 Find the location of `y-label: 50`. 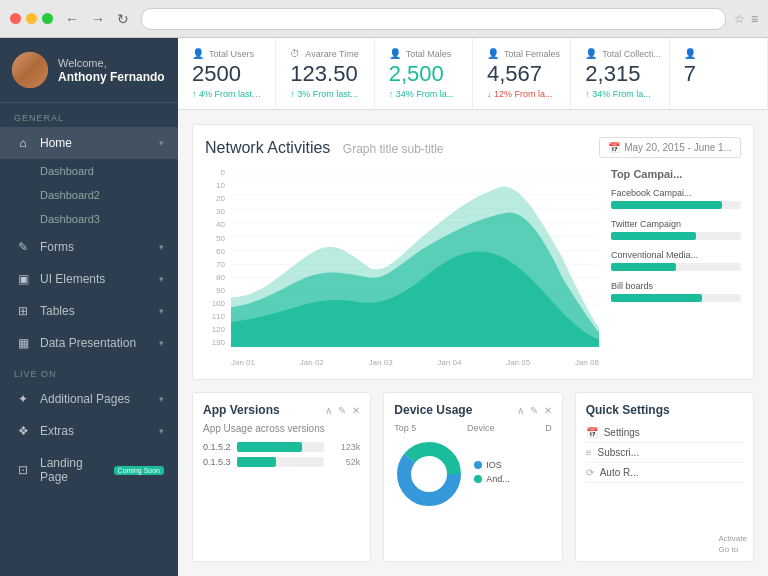

y-label: 50 is located at coordinates (215, 238).